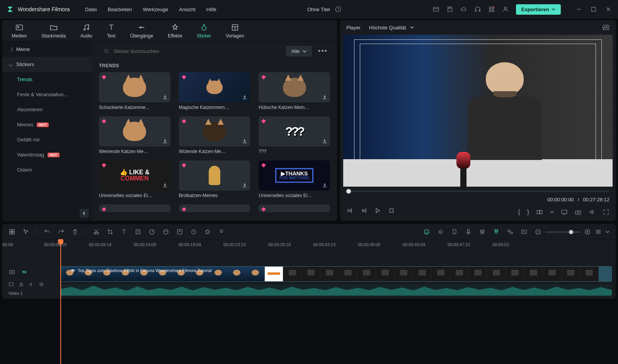  Describe the element at coordinates (606, 27) in the screenshot. I see `scopes-icon` at that location.